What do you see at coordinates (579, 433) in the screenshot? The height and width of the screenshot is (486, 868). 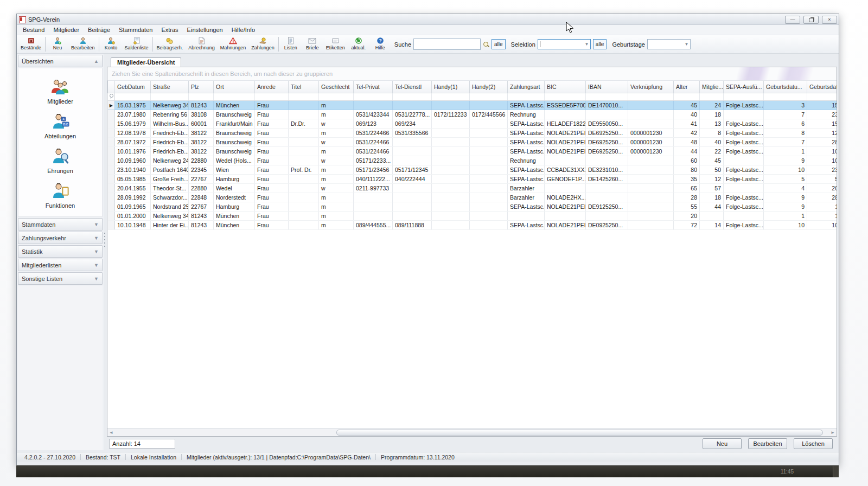 I see `scrollbar-thumb` at bounding box center [579, 433].